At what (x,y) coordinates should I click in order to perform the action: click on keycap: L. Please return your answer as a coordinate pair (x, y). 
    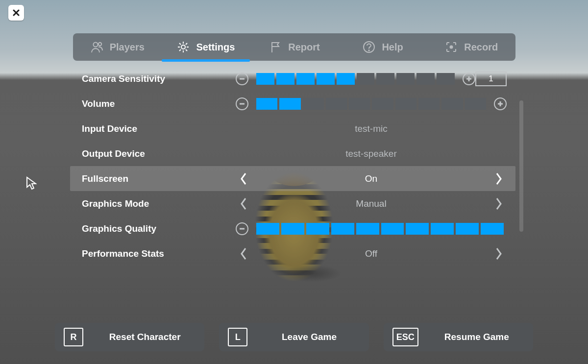
    Looking at the image, I should click on (238, 337).